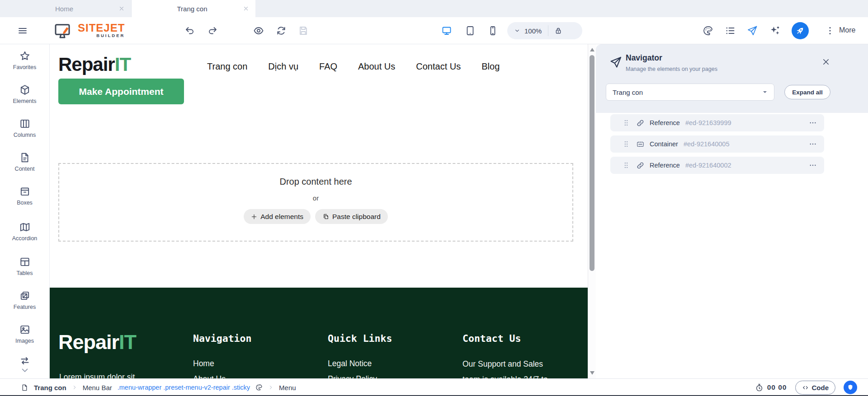 This screenshot has width=868, height=396. What do you see at coordinates (690, 92) in the screenshot?
I see `page-select-dropdown: Trang con` at bounding box center [690, 92].